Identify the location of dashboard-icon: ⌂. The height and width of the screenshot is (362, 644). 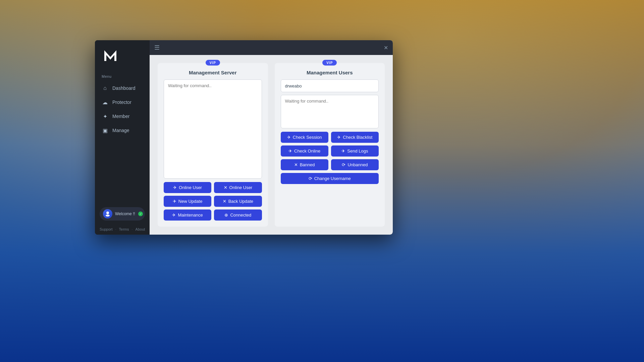
(105, 88).